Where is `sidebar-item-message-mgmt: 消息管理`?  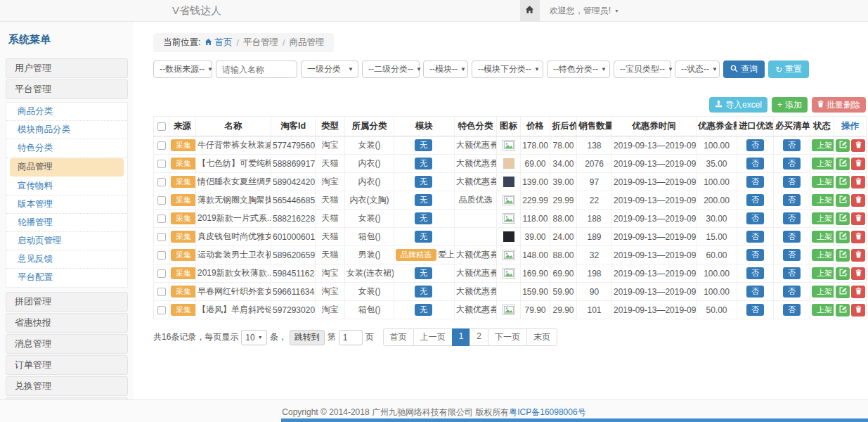 sidebar-item-message-mgmt: 消息管理 is located at coordinates (67, 344).